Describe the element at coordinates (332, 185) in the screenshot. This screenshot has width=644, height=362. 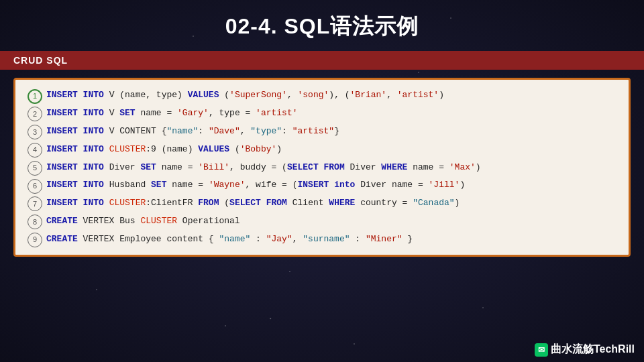
I see `code-line-content: INSERT INTO Husband SET name = 'Wayne', …` at that location.